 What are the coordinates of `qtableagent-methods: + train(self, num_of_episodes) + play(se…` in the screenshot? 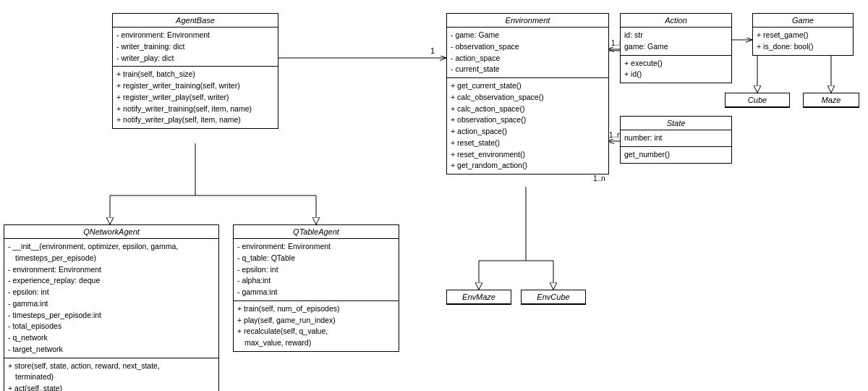 It's located at (316, 326).